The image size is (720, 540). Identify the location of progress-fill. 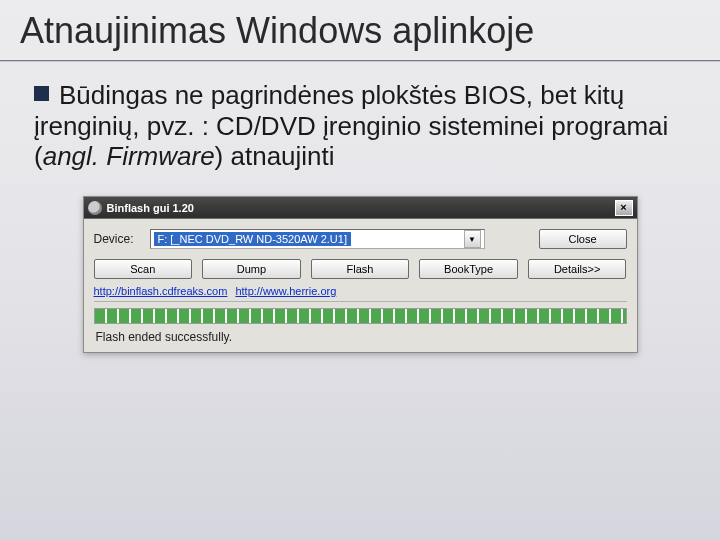
(360, 316).